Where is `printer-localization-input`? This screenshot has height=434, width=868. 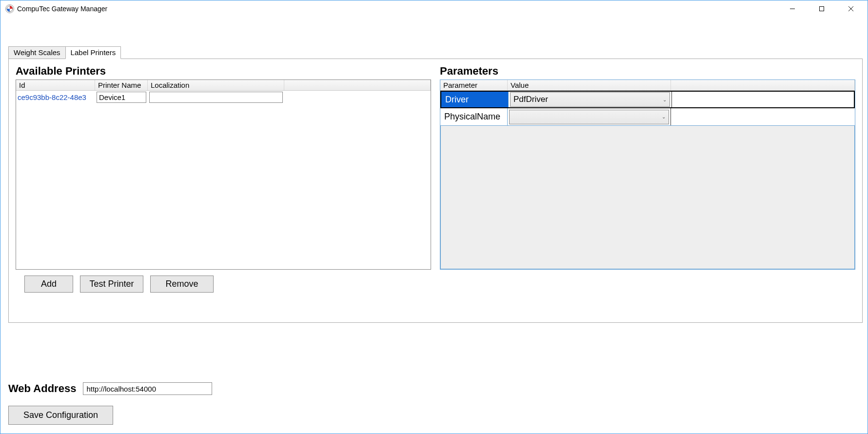 printer-localization-input is located at coordinates (216, 98).